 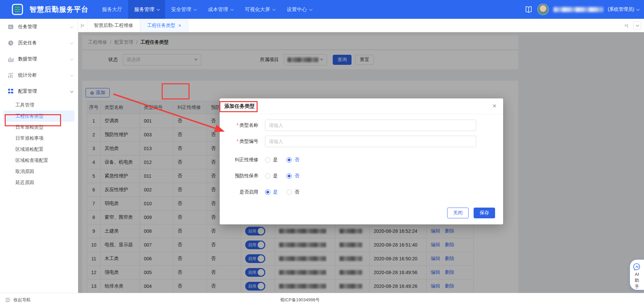 What do you see at coordinates (299, 9) in the screenshot?
I see `nav-item-设置中心: 设置中心` at bounding box center [299, 9].